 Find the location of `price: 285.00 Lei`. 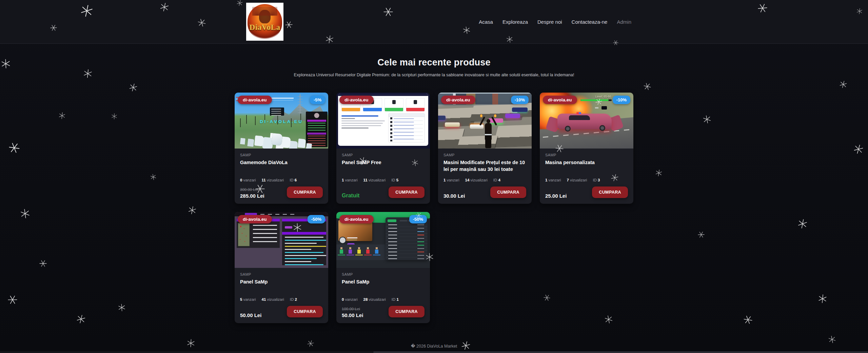

price: 285.00 Lei is located at coordinates (252, 196).